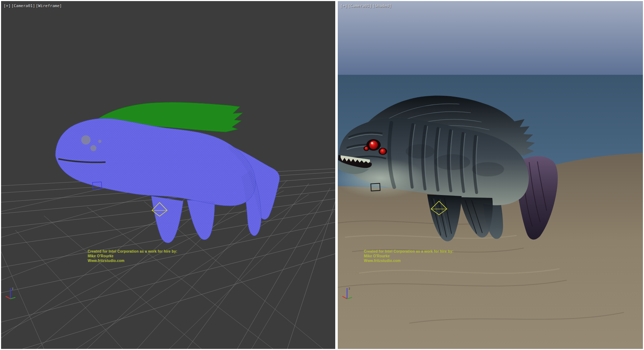 The width and height of the screenshot is (644, 350). What do you see at coordinates (167, 172) in the screenshot?
I see `fish-model-wireframe` at bounding box center [167, 172].